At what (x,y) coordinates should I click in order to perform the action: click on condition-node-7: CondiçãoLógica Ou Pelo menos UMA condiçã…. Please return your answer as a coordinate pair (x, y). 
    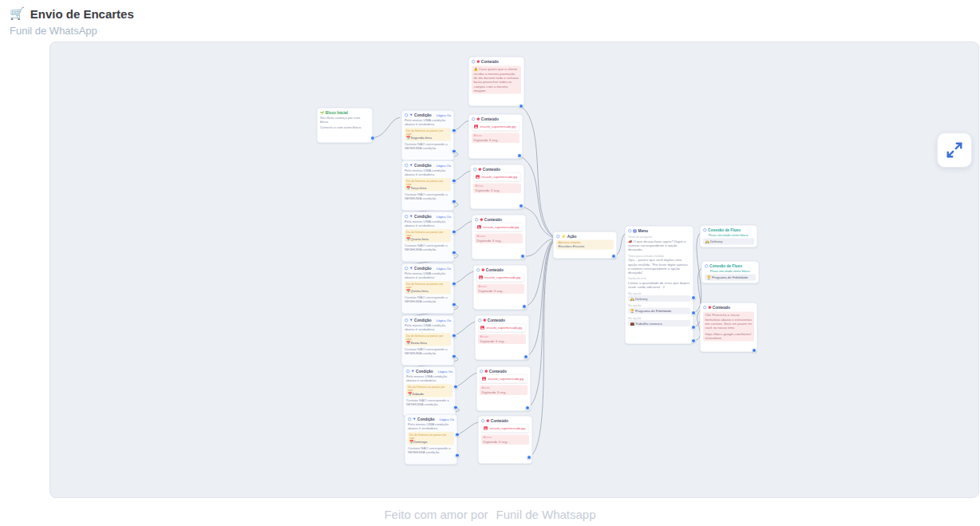
    Looking at the image, I should click on (431, 439).